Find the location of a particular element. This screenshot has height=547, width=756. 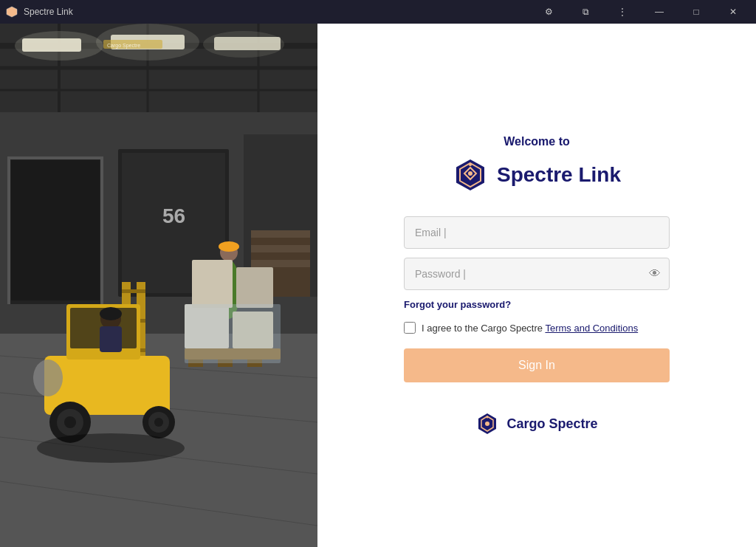

sign-in-button: Sign In is located at coordinates (537, 365).